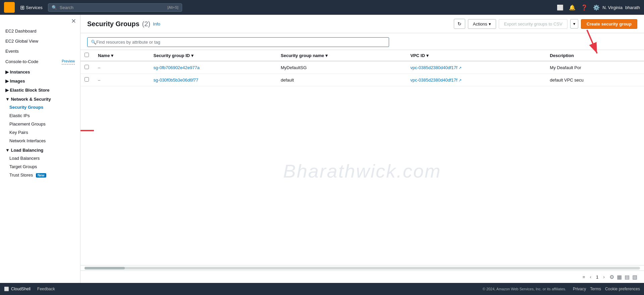 This screenshot has width=644, height=295. I want to click on actions-button: Actions ▾, so click(482, 24).